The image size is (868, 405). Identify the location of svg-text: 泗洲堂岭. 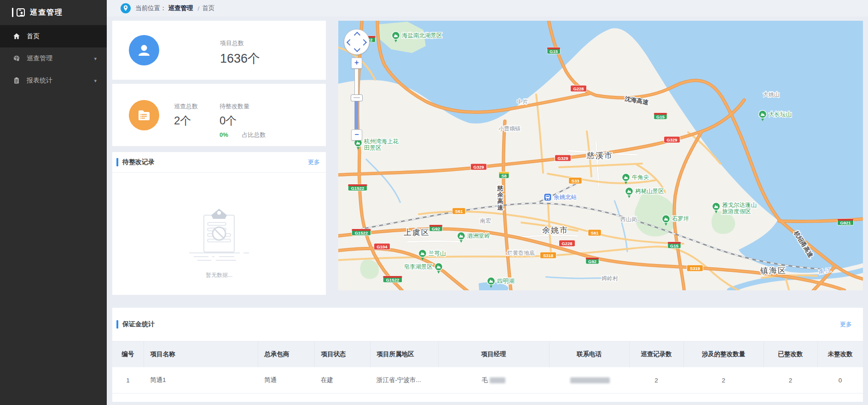
(479, 236).